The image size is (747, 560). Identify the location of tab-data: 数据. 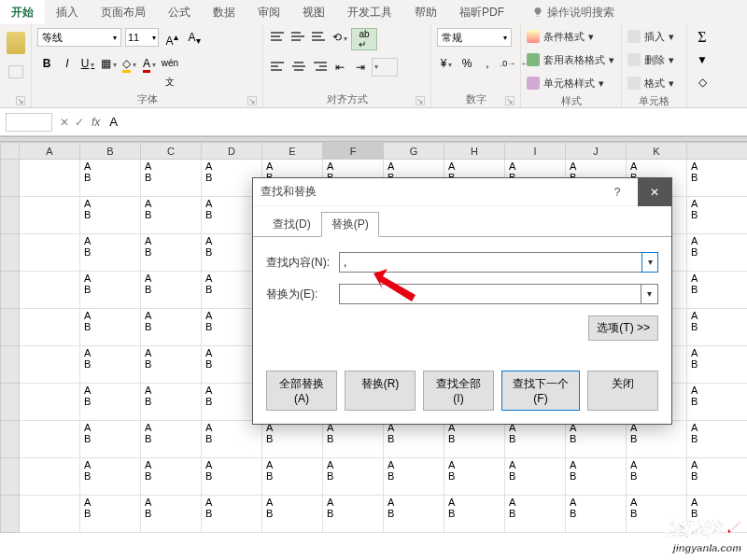
(224, 12).